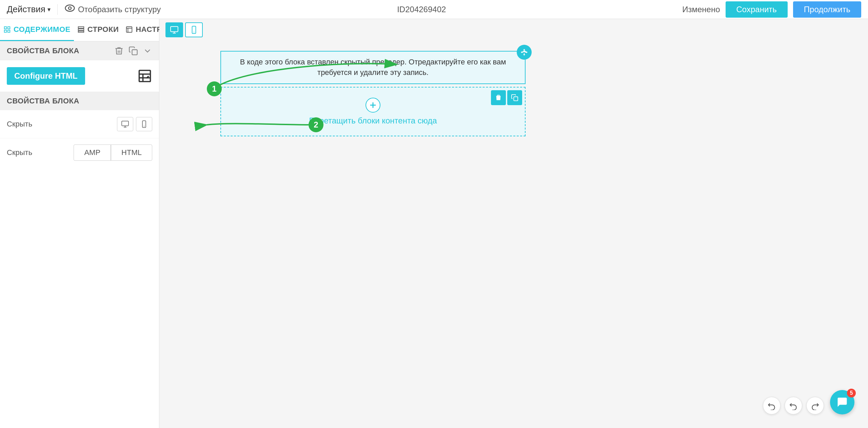  What do you see at coordinates (373, 112) in the screenshot?
I see `drop-zone: Перетащить блоки контента сюда` at bounding box center [373, 112].